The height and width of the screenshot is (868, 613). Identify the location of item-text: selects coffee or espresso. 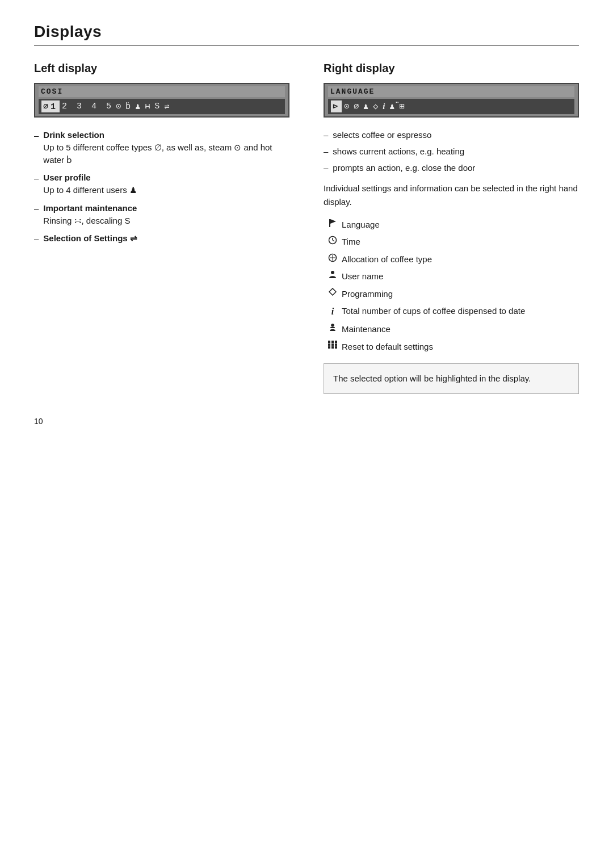
(382, 135).